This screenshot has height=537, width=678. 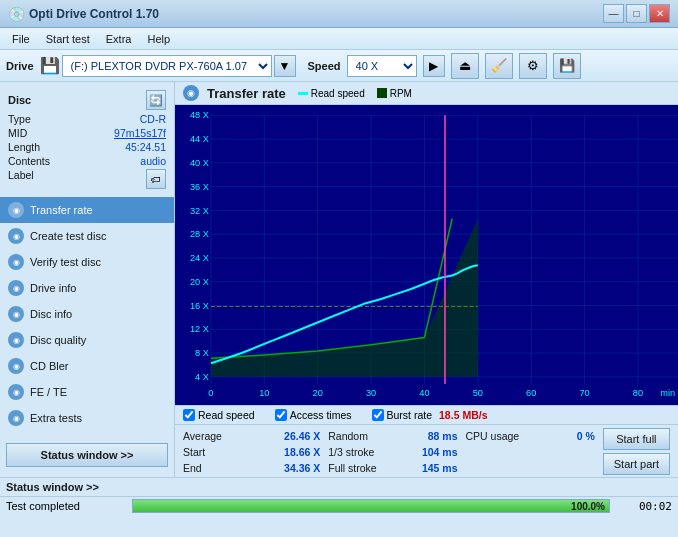 I want to click on sidebar-item-fe-te: ◉ FE / TE, so click(x=87, y=392).